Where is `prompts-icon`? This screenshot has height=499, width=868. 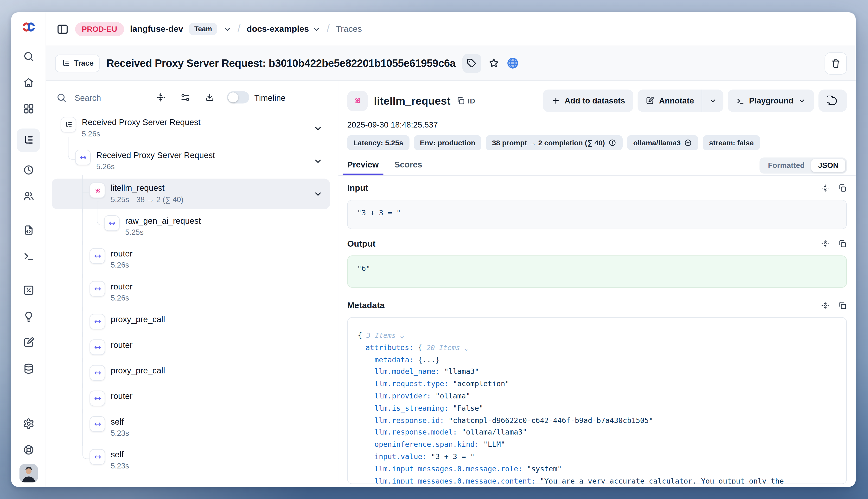
prompts-icon is located at coordinates (28, 230).